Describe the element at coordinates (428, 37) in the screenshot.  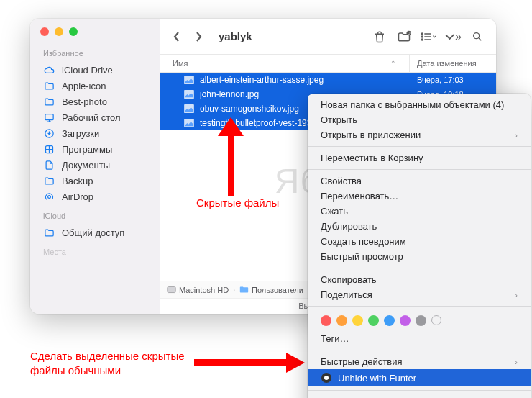
I see `view-options-button` at that location.